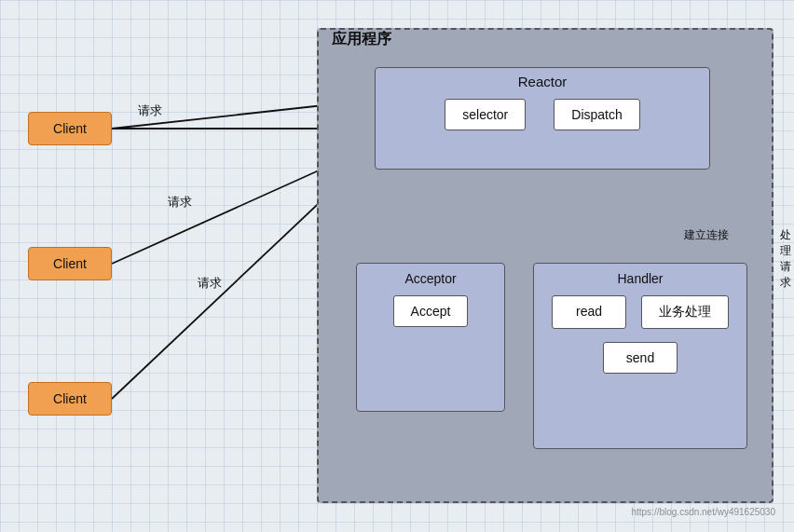  Describe the element at coordinates (596, 115) in the screenshot. I see `dispatch-box: Dispatch` at that location.